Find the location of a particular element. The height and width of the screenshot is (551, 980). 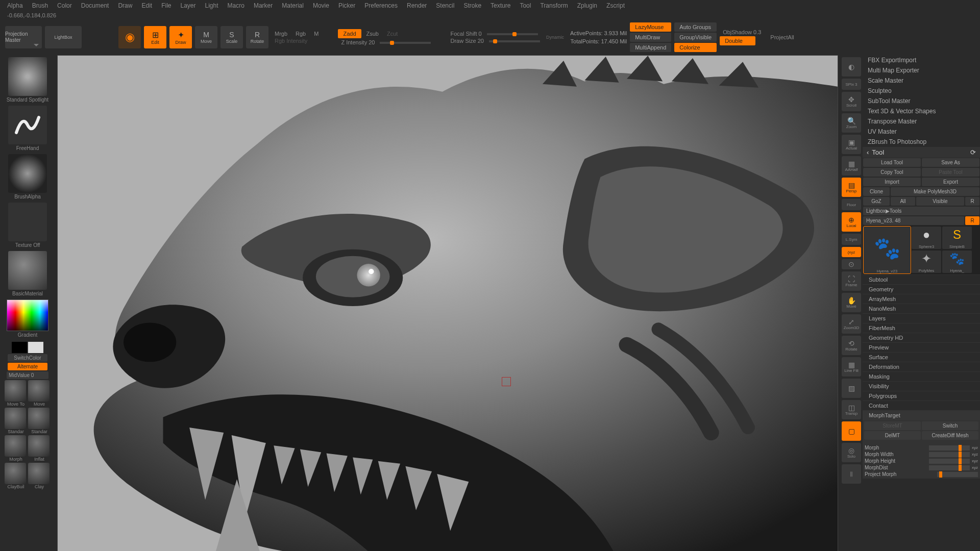

xyz-button: (xyz is located at coordinates (851, 252).